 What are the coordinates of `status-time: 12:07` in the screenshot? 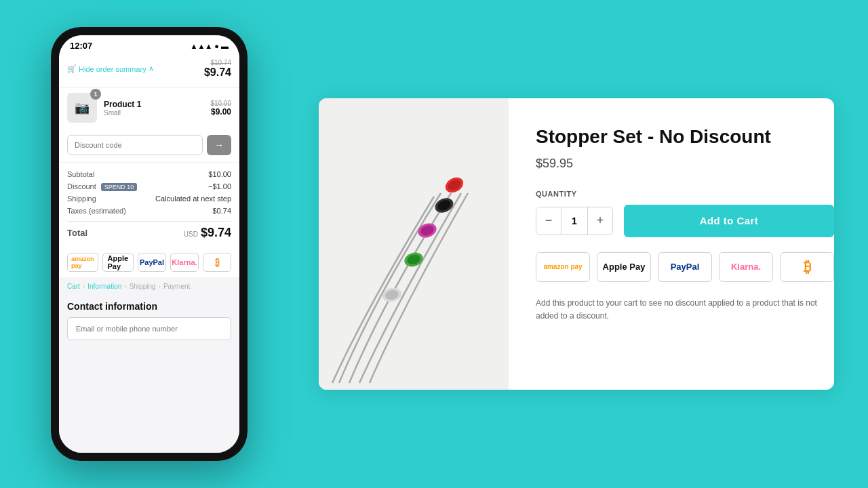 It's located at (81, 46).